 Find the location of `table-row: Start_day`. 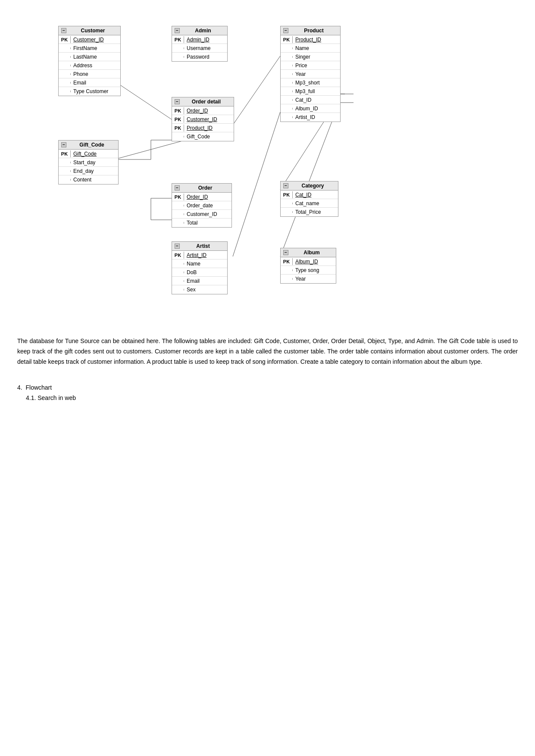

table-row: Start_day is located at coordinates (88, 162).